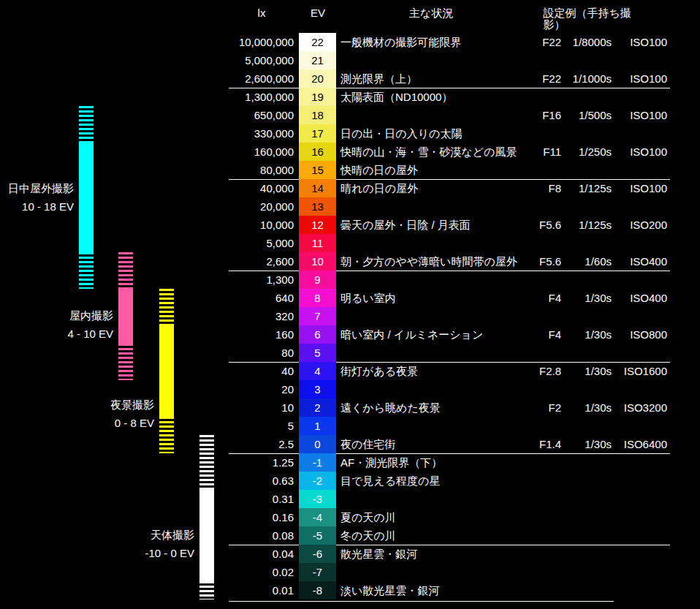 The image size is (700, 609). I want to click on situation-text: 淡い散光星雲・銀河, so click(390, 591).